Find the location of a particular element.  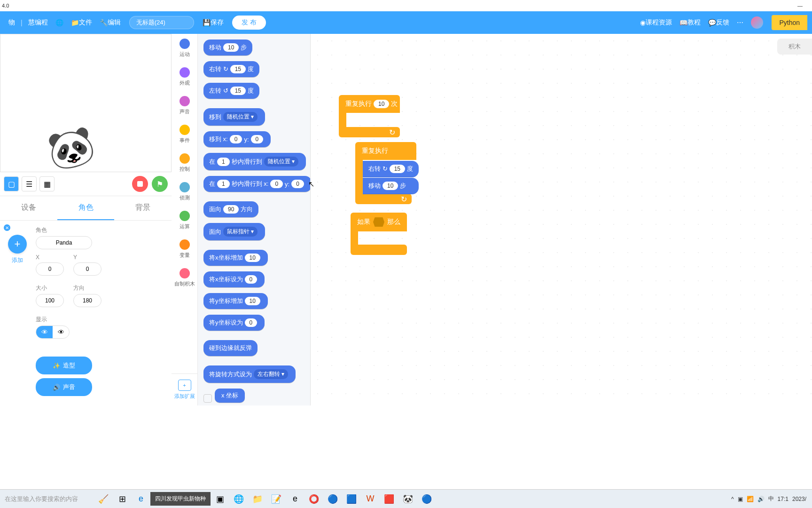

sound-button: 🔊 声音 is located at coordinates (64, 387).